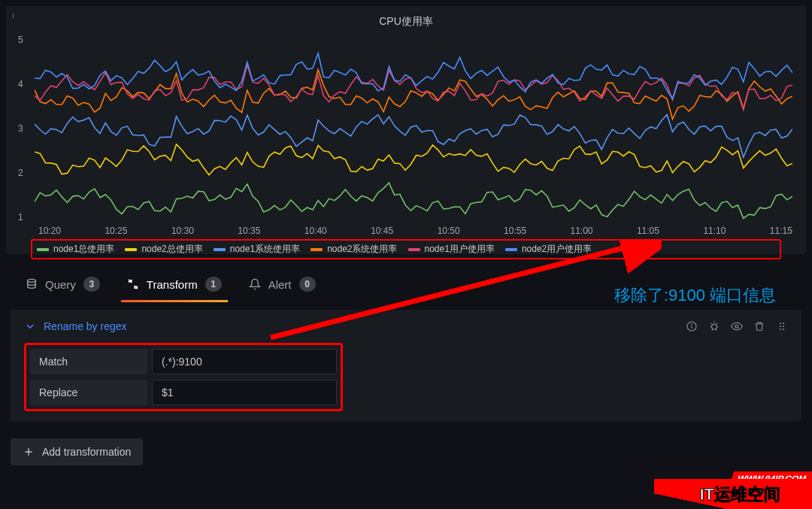 The image size is (812, 509). Describe the element at coordinates (451, 250) in the screenshot. I see `legend-item: node1用户使用率` at that location.